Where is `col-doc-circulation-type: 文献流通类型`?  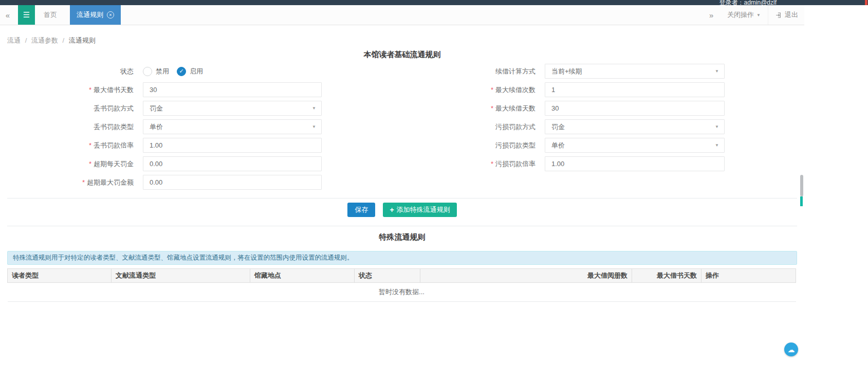
col-doc-circulation-type: 文献流通类型 is located at coordinates (181, 276).